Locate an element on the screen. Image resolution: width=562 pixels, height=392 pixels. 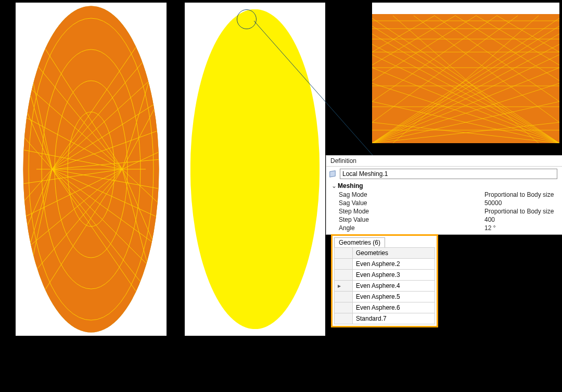
geometry-name: Even Asphere.4 is located at coordinates (394, 286).